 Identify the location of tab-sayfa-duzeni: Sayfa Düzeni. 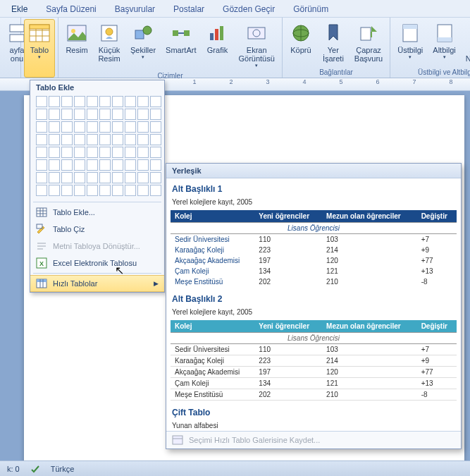
(70, 9).